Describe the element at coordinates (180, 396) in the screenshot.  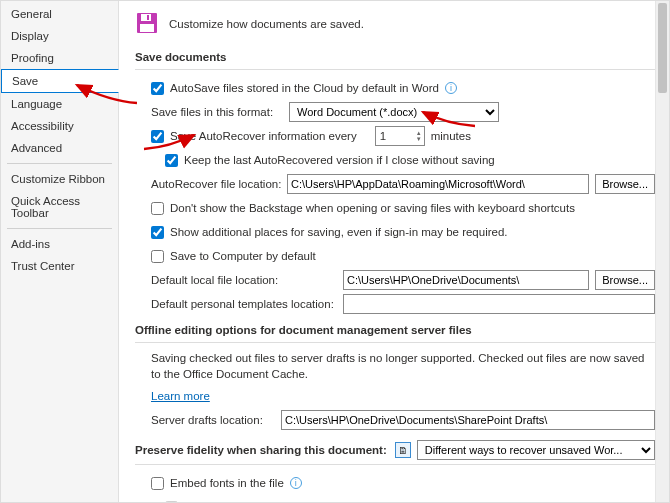
I see `learn-more-link: Learn more` at that location.